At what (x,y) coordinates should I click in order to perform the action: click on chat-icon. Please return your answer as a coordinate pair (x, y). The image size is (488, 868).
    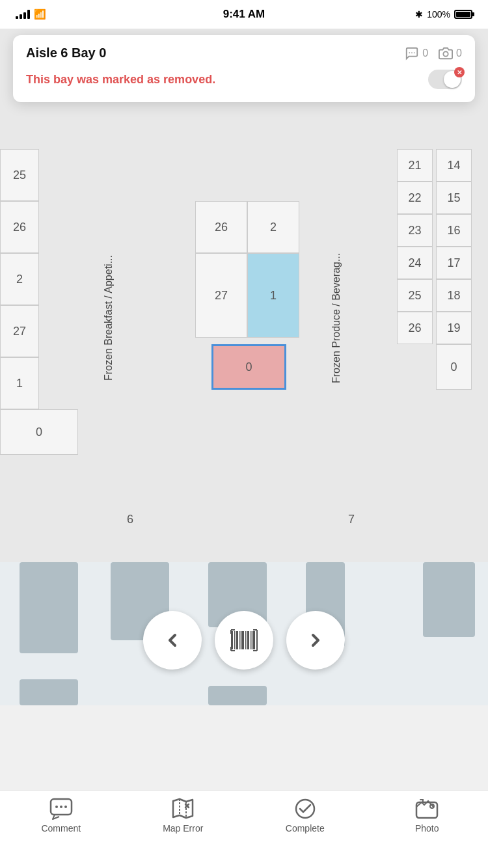
    Looking at the image, I should click on (412, 53).